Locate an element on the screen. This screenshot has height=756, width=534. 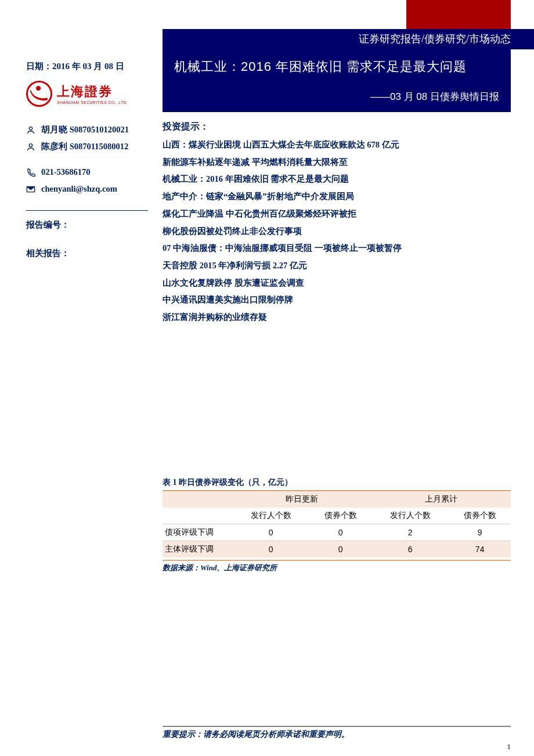
col-group-yesterday: 昨日更新 is located at coordinates (302, 499).